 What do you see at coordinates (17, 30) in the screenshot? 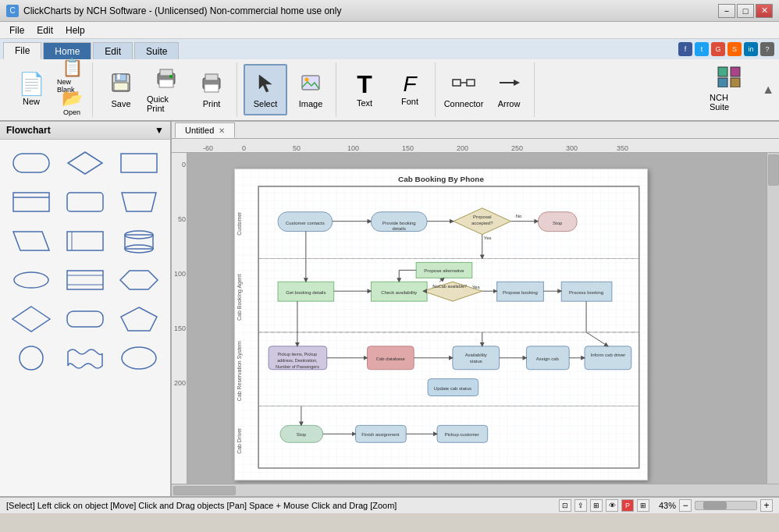
I see `menu-file: File` at bounding box center [17, 30].